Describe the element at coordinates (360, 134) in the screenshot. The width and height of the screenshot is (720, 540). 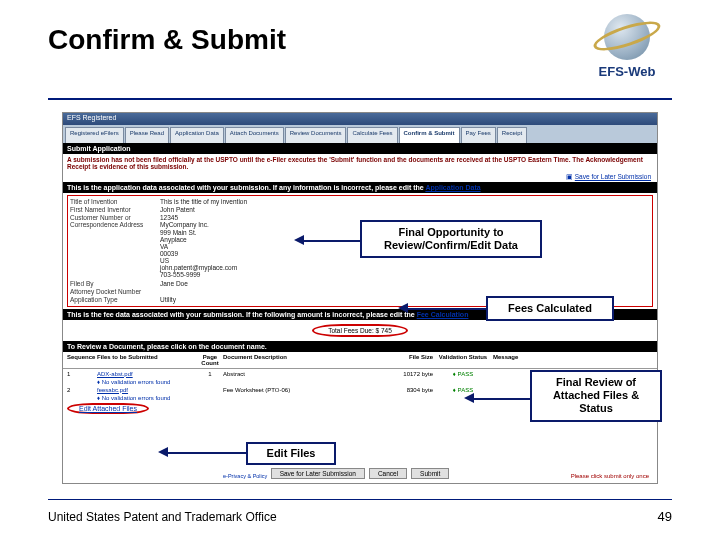
I see `tab-row: Registered eFilers Please Read Applicati…` at that location.